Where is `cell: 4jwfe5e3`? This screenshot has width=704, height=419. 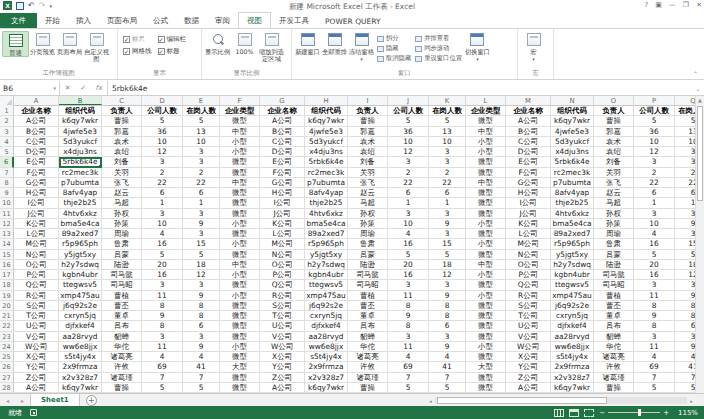
cell: 4jwfe5e3 is located at coordinates (572, 132).